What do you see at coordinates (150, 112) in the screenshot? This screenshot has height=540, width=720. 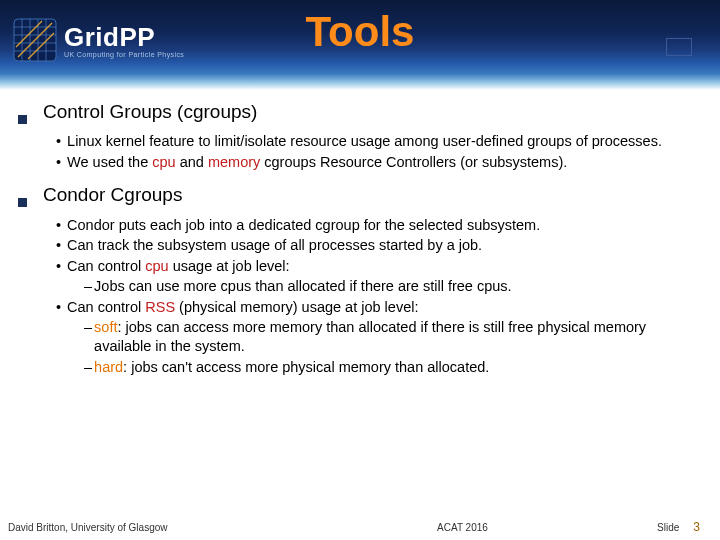 I see `section-heading: Control Groups (cgroups)` at bounding box center [150, 112].